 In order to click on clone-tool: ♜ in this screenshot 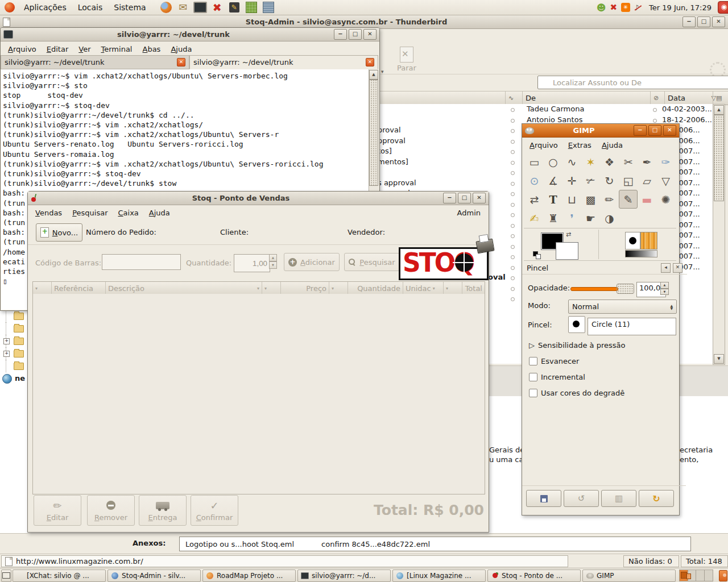, I will do `click(553, 218)`.